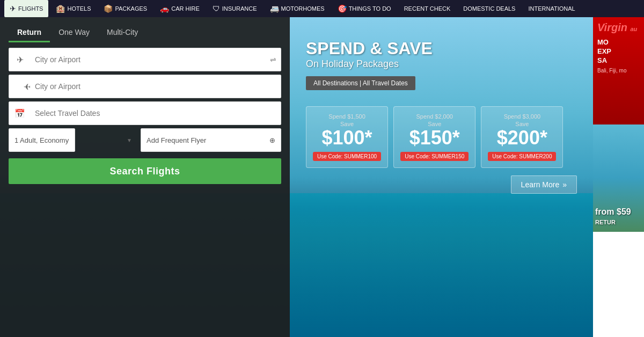  I want to click on tab-multi-city: Multi-City, so click(122, 33).